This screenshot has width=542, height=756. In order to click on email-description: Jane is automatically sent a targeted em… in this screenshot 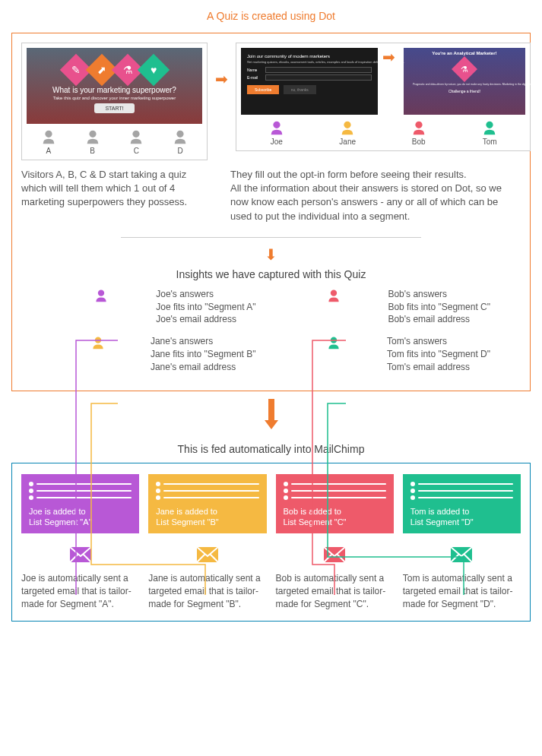, I will do `click(207, 579)`.